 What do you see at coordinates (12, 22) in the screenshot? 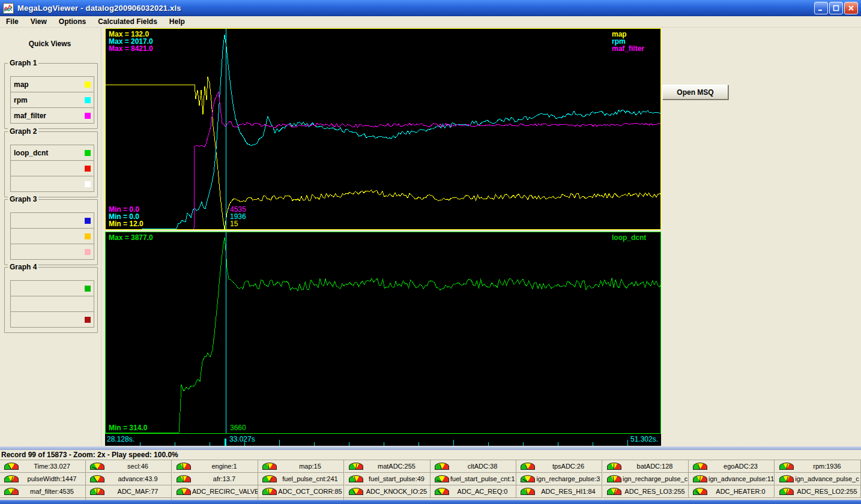
I see `menu-item-file: File` at bounding box center [12, 22].